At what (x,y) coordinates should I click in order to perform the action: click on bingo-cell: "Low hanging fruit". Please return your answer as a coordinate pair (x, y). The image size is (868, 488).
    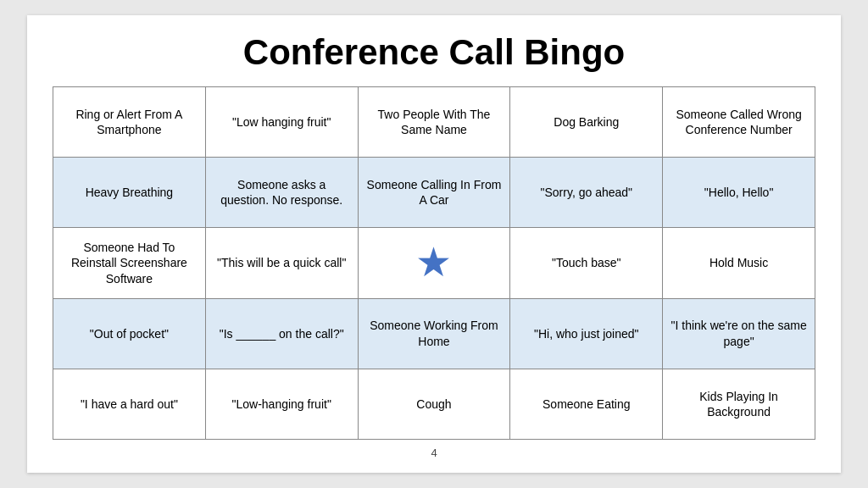
    Looking at the image, I should click on (281, 122).